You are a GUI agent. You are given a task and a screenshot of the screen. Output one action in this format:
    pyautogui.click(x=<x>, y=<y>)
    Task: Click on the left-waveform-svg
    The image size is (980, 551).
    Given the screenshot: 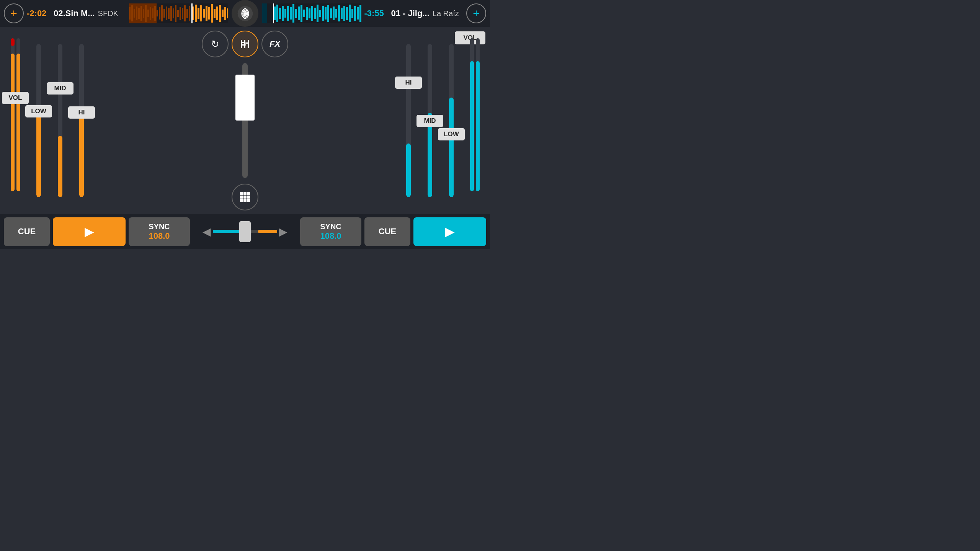 What is the action you would take?
    pyautogui.click(x=178, y=13)
    